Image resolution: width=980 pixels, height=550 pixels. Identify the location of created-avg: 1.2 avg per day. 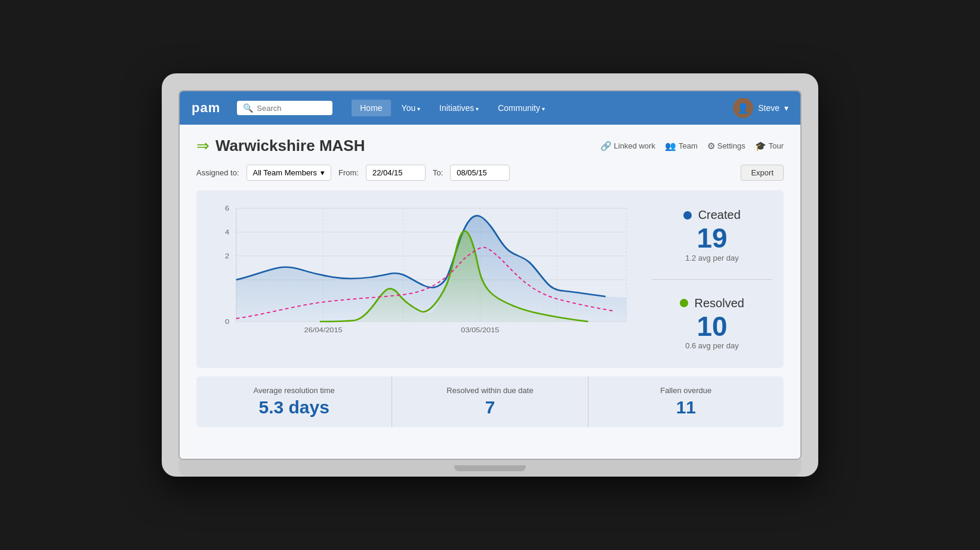
(712, 258).